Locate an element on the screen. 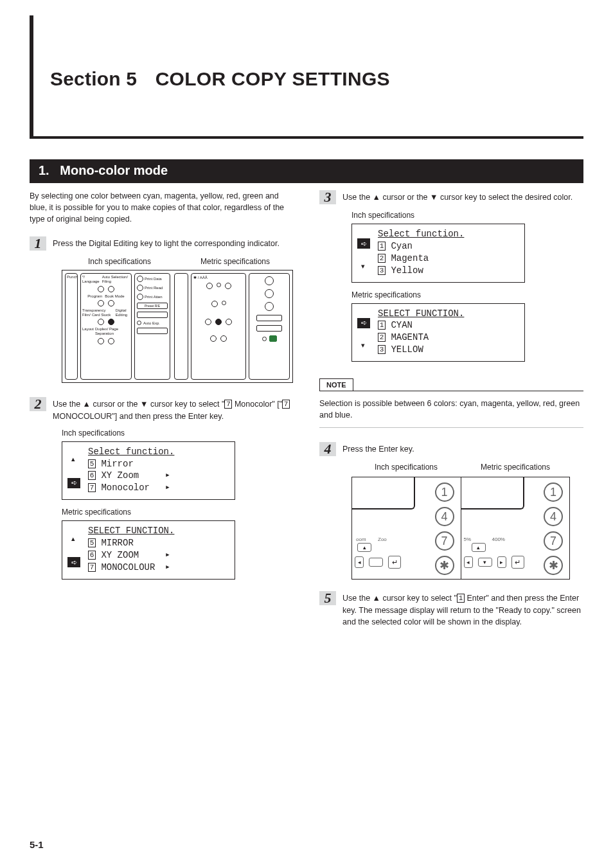  step-2-text: Use the ▲ cursor or the ▼ cursor key to … is located at coordinates (173, 409).